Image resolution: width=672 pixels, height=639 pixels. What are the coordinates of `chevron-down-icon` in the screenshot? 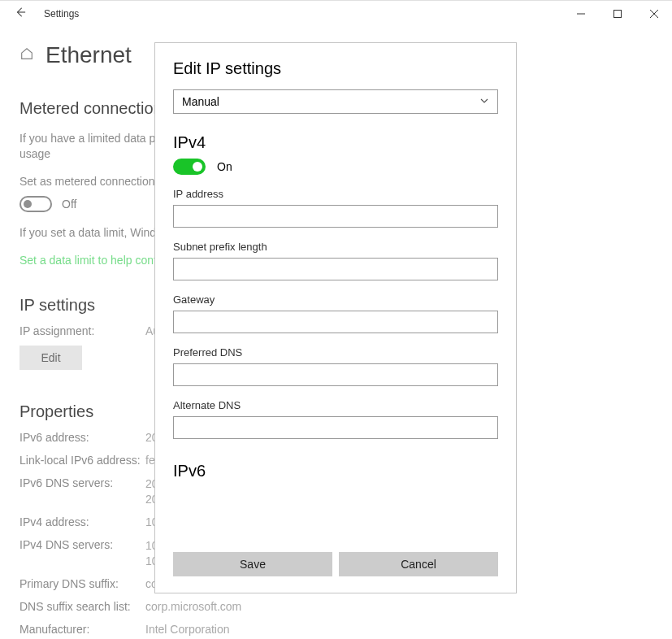 It's located at (484, 102).